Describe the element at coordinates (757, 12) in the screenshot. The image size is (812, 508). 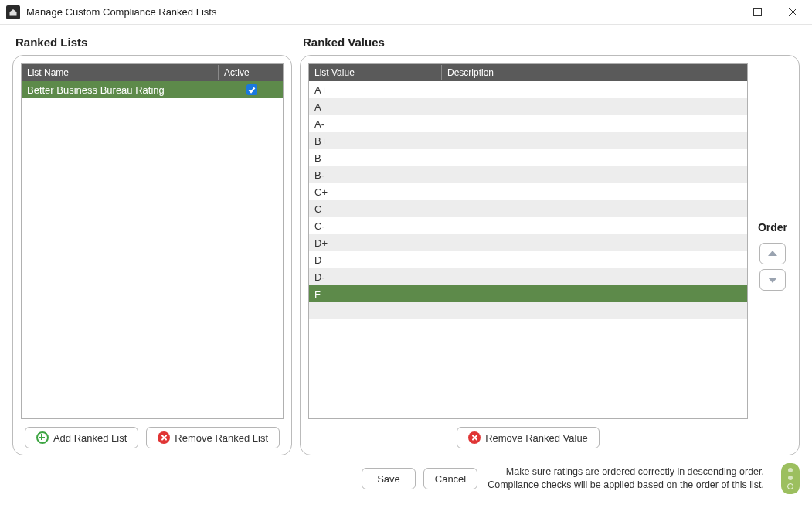
I see `maximize-button` at that location.